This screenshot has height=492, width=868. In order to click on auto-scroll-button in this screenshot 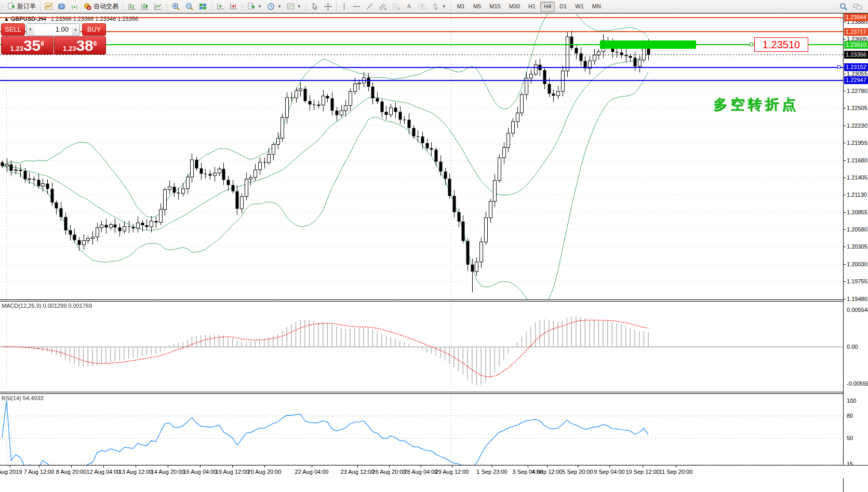, I will do `click(220, 7)`.